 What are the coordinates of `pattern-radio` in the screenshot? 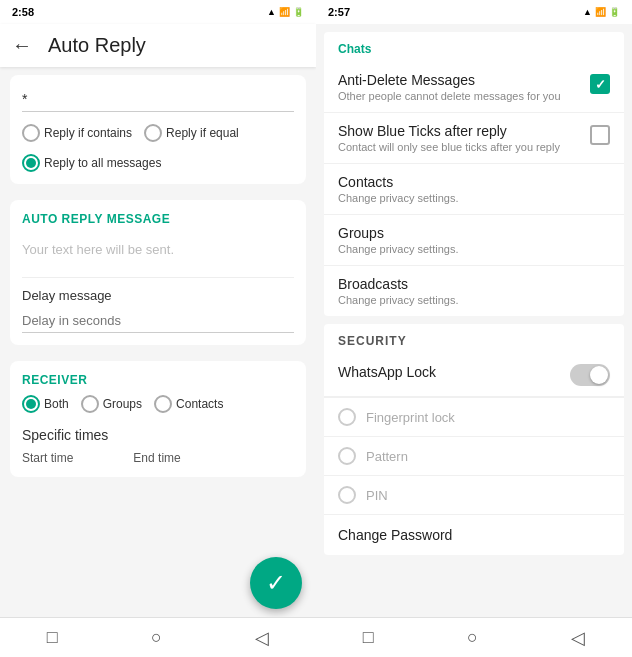 It's located at (347, 456).